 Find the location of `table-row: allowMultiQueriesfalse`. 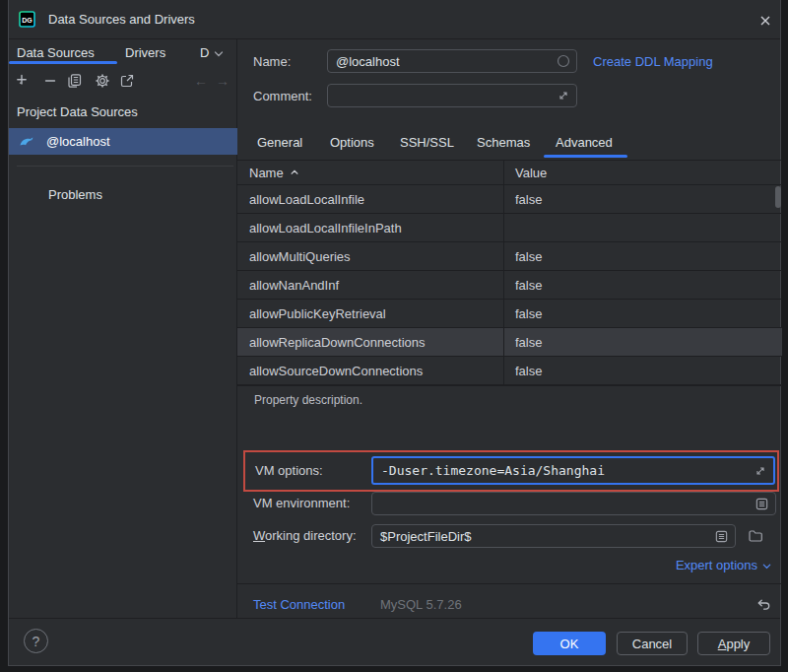

table-row: allowMultiQueriesfalse is located at coordinates (510, 256).